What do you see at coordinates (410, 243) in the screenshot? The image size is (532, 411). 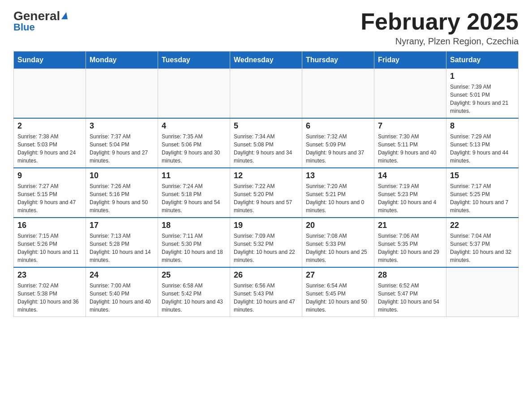 I see `calendar-cell-week3-day5: 21 Sunrise: 7:06 AM Sunset: 5:35 PM Dayl…` at bounding box center [410, 243].